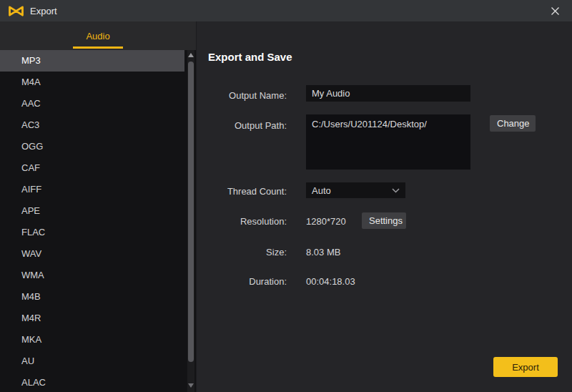 The height and width of the screenshot is (392, 572). Describe the element at coordinates (242, 126) in the screenshot. I see `output-path-label: Output Path:` at that location.